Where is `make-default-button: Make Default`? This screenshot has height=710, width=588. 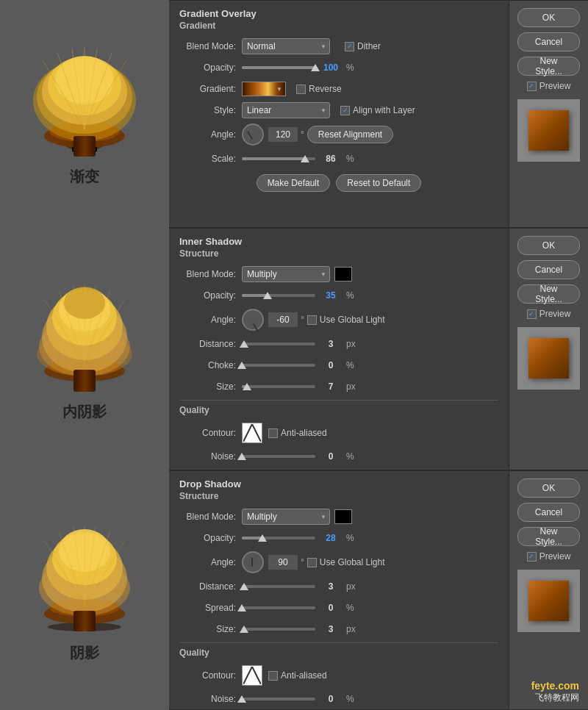
make-default-button: Make Default is located at coordinates (294, 183).